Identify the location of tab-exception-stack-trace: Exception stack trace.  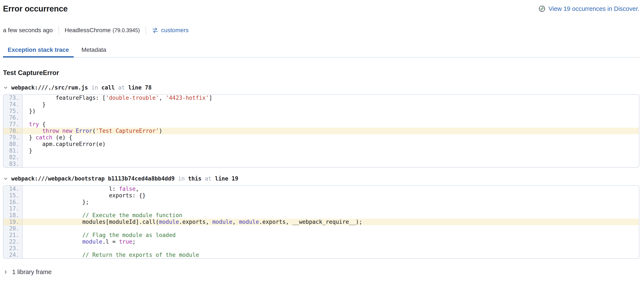
(38, 50).